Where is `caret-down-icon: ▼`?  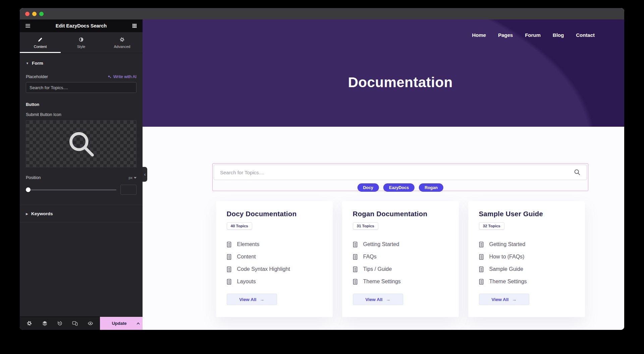
caret-down-icon: ▼ is located at coordinates (28, 63).